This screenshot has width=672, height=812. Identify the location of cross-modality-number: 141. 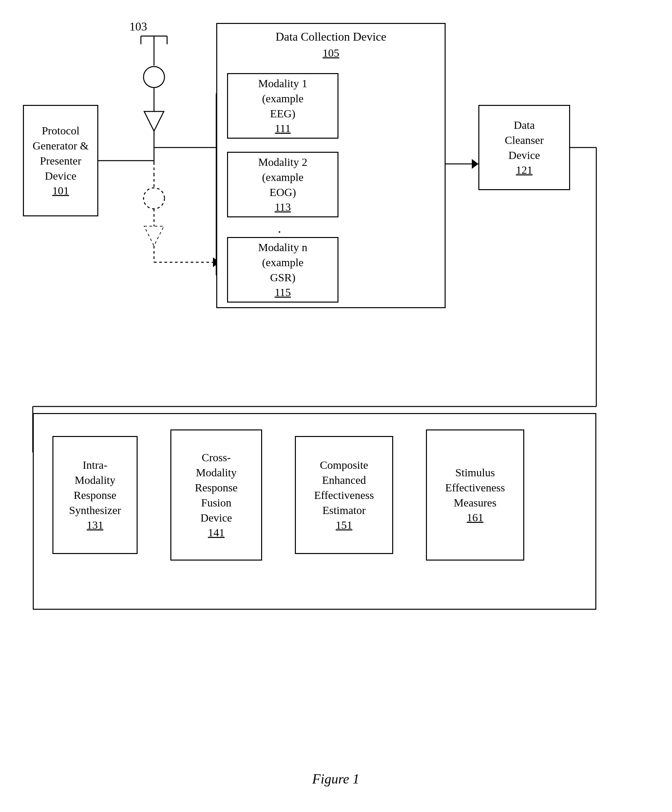
(216, 533).